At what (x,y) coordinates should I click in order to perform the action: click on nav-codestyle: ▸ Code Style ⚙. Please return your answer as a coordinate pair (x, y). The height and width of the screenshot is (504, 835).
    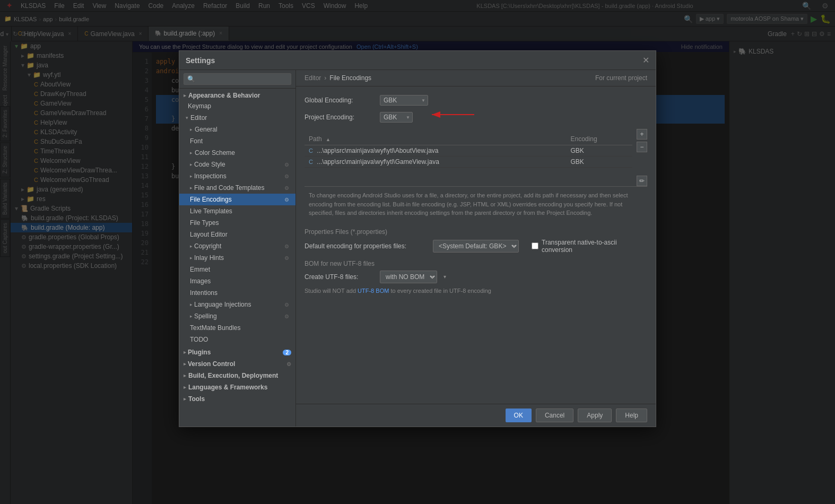
    Looking at the image, I should click on (238, 164).